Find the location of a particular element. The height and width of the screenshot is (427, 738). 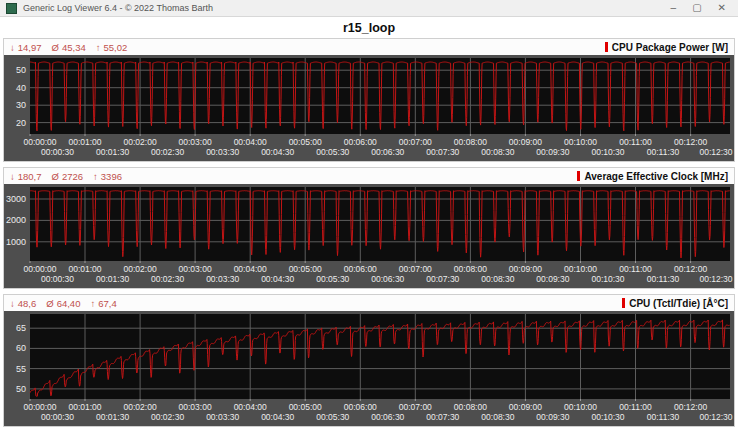

svg-text: 00:05:30 is located at coordinates (332, 417).